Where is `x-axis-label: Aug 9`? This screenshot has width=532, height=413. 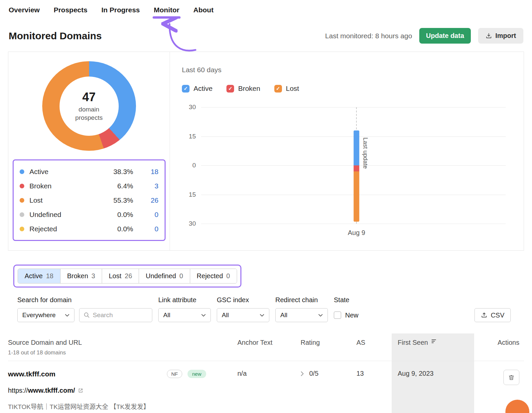
x-axis-label: Aug 9 is located at coordinates (356, 233).